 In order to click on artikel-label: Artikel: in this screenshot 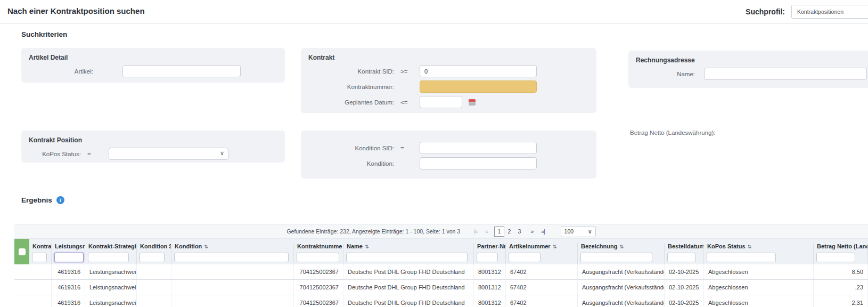, I will do `click(58, 71)`.